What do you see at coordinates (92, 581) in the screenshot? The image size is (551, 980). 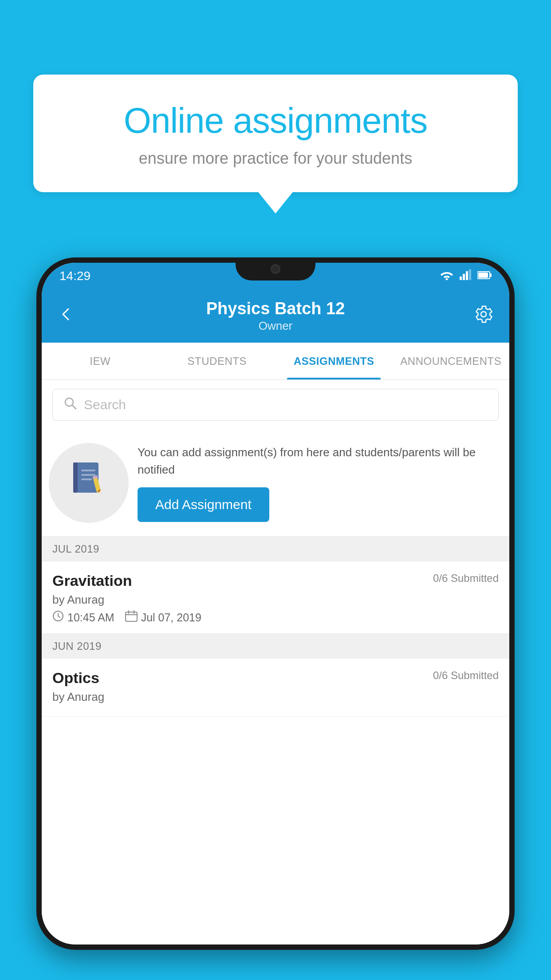 I see `assignment-name: Gravitation` at bounding box center [92, 581].